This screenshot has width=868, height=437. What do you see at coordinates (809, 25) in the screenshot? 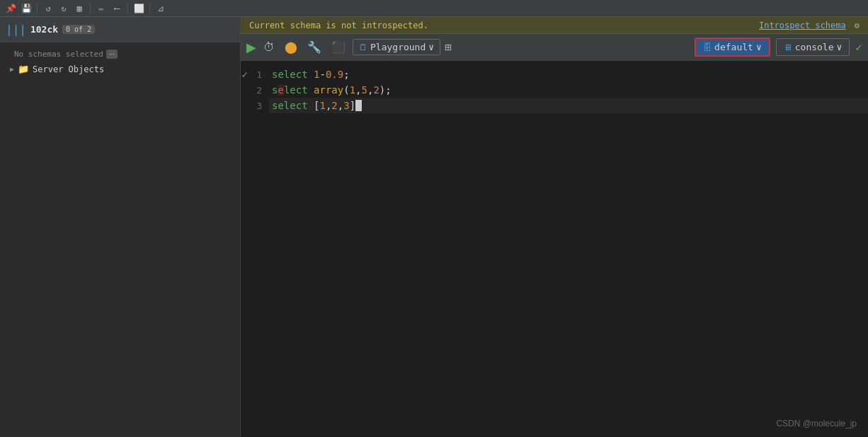
I see `introspect-area: Introspect schema ⚙` at bounding box center [809, 25].